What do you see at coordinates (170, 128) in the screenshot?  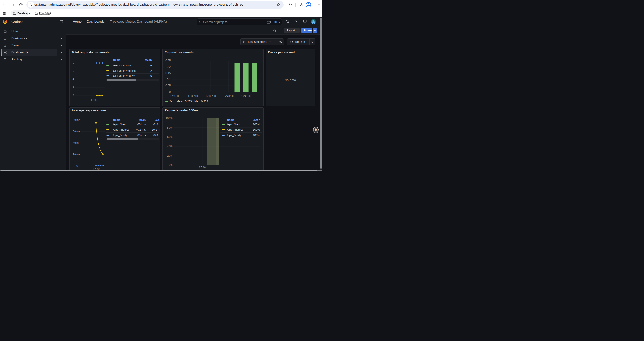 I see `svg-text: 80%` at bounding box center [170, 128].